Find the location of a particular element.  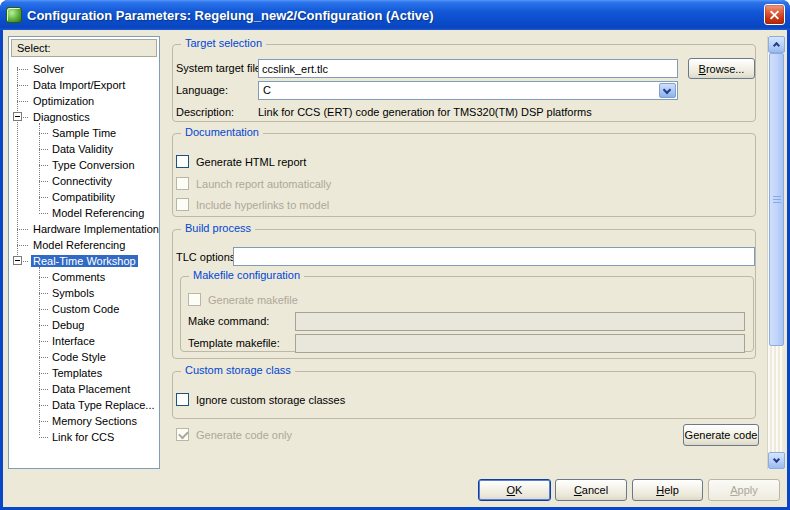

tree-item-data-import-export: Data Import/Export is located at coordinates (84, 85).